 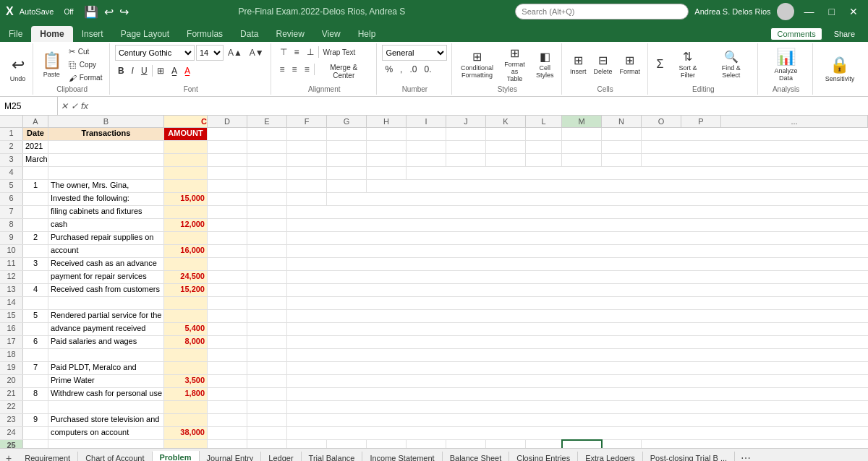 I want to click on cell-M20, so click(x=268, y=382).